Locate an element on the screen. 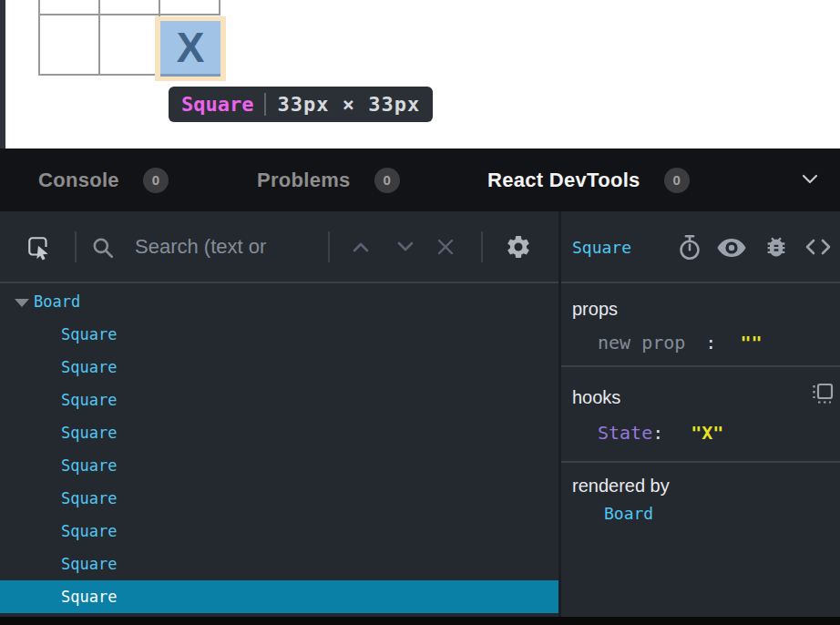  tab-console: Console 0 is located at coordinates (104, 180).